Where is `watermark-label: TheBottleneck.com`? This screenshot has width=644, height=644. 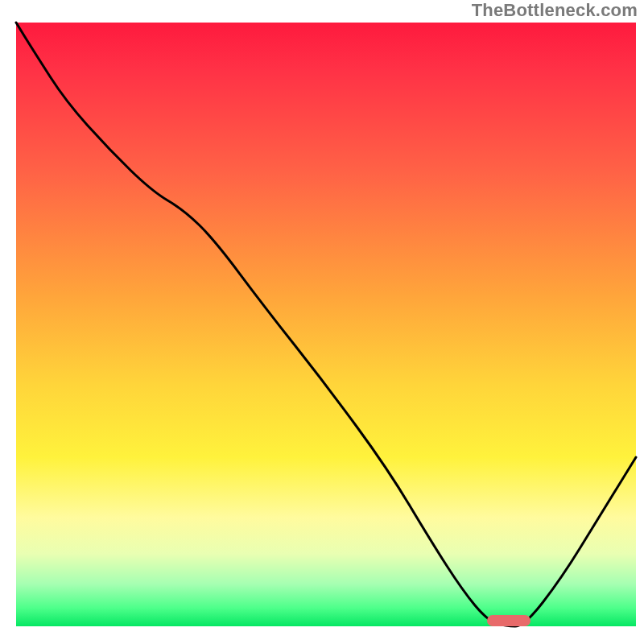
watermark-label: TheBottleneck.com is located at coordinates (555, 10).